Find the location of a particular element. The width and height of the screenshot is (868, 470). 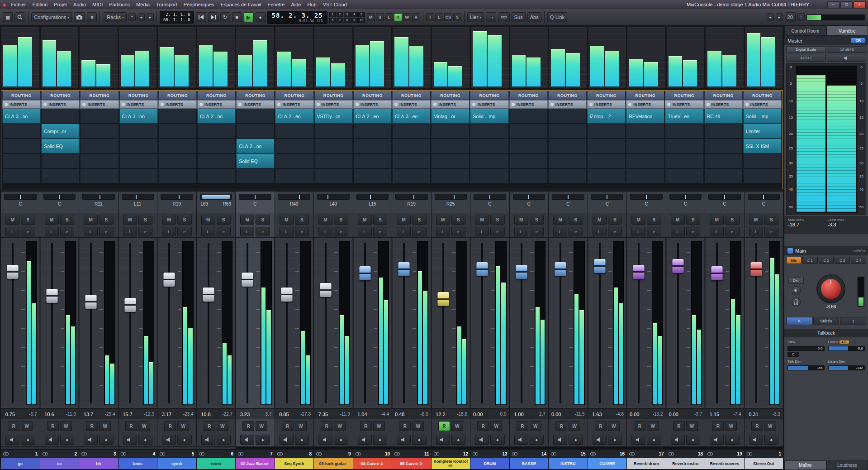

menu-vst-cloud: VST Cloud is located at coordinates (335, 5).